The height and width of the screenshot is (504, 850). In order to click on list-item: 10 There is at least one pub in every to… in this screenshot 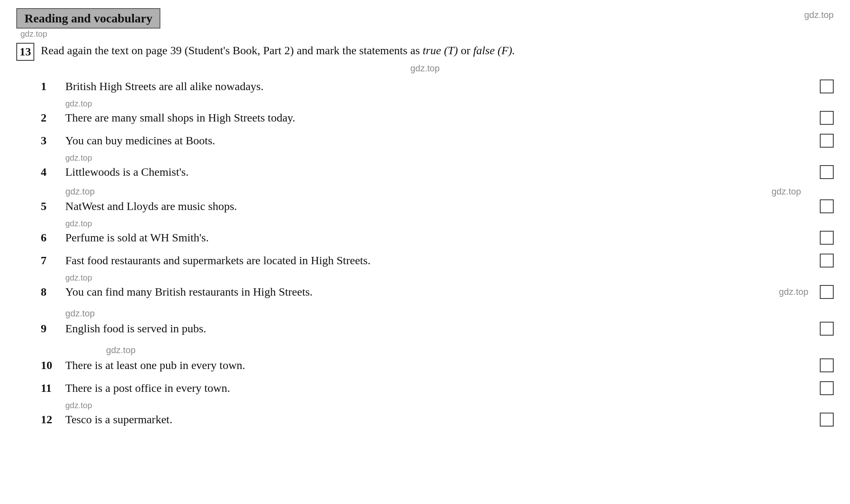, I will do `click(437, 365)`.